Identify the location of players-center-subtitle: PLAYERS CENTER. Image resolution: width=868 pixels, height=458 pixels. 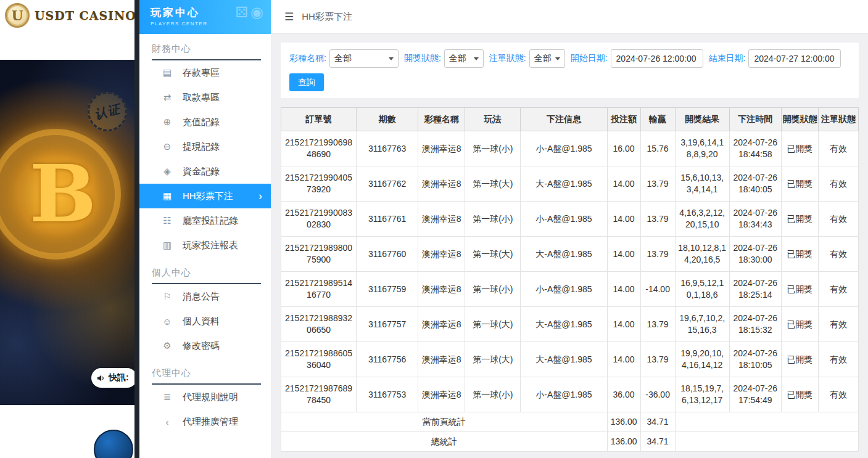
(211, 23).